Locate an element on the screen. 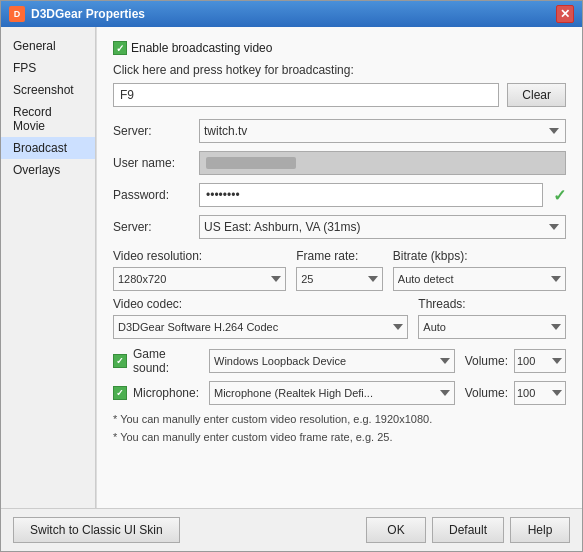 The image size is (583, 552). password-valid-icon: ✓ is located at coordinates (560, 196).